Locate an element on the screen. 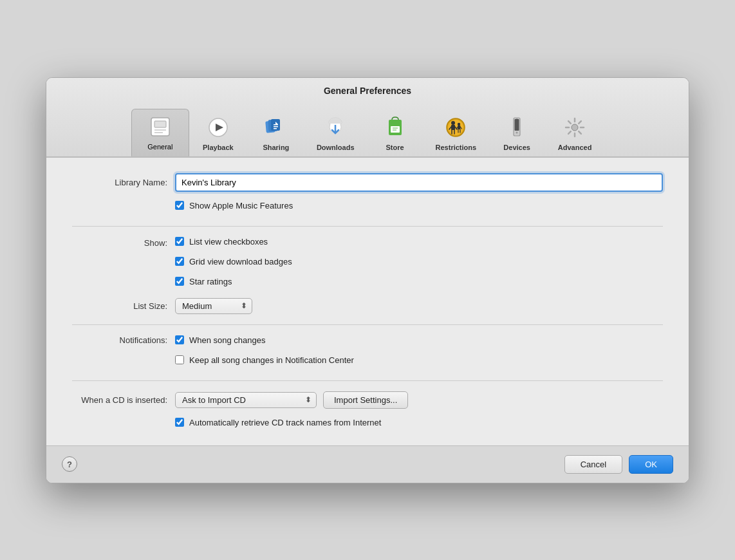  library-name-row: Library Name: is located at coordinates (368, 183).